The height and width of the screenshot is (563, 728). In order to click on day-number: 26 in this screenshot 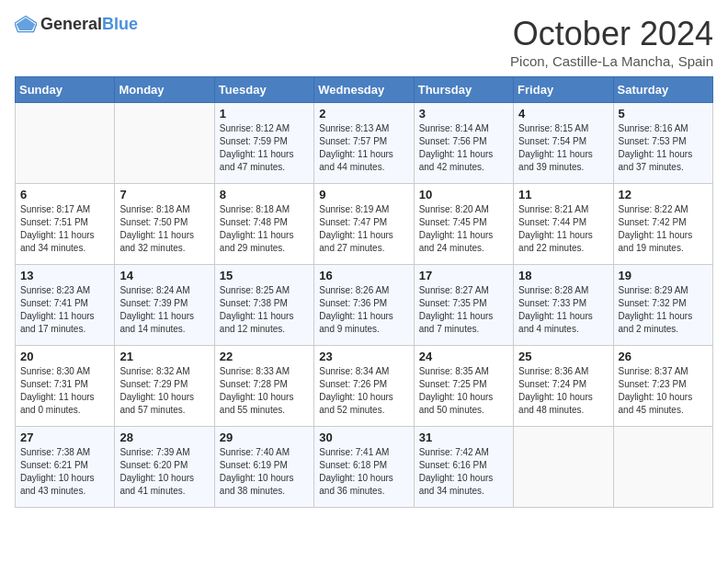, I will do `click(664, 357)`.